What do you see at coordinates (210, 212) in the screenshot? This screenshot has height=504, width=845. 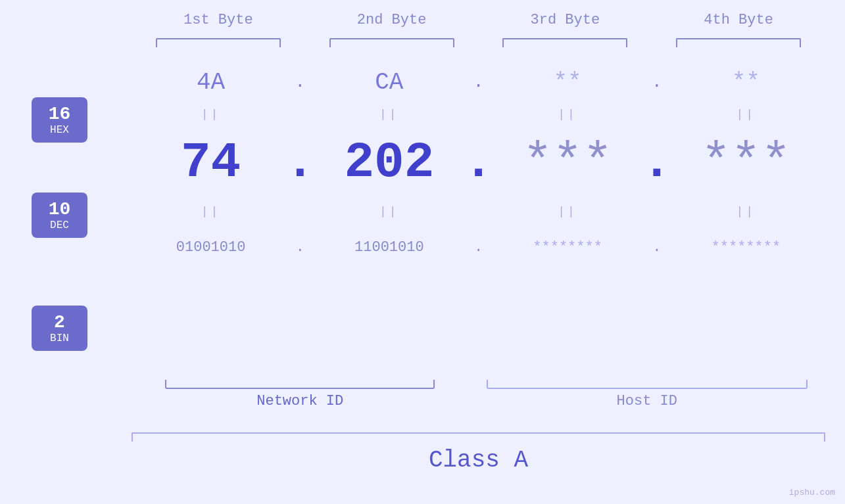 I see `eq2-b1: ||` at bounding box center [210, 212].